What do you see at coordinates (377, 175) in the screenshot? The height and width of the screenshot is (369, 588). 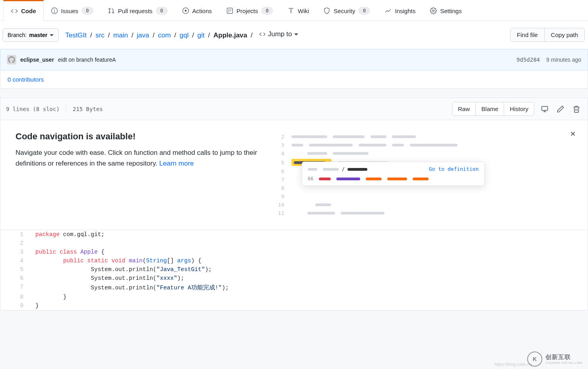 I see `banner-illustration: 2 3 4 5◢ 6 7 8 9 10 11 / Go to definitio…` at bounding box center [377, 175].